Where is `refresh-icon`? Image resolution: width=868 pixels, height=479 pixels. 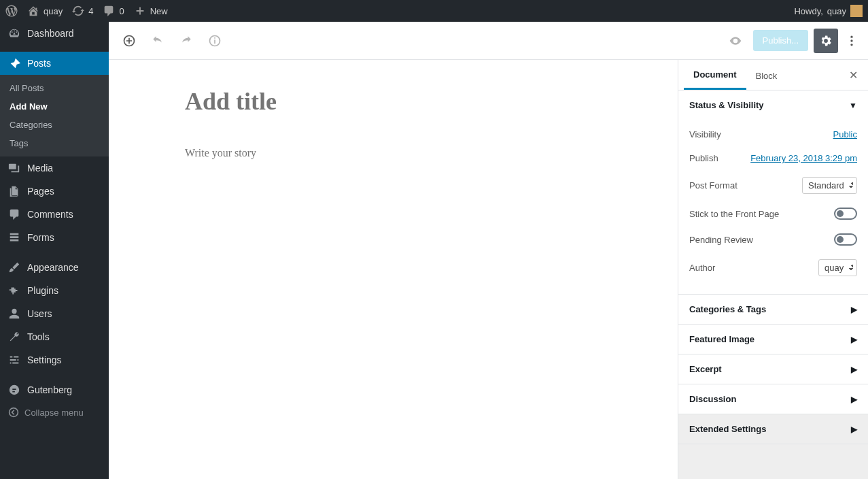 refresh-icon is located at coordinates (78, 11).